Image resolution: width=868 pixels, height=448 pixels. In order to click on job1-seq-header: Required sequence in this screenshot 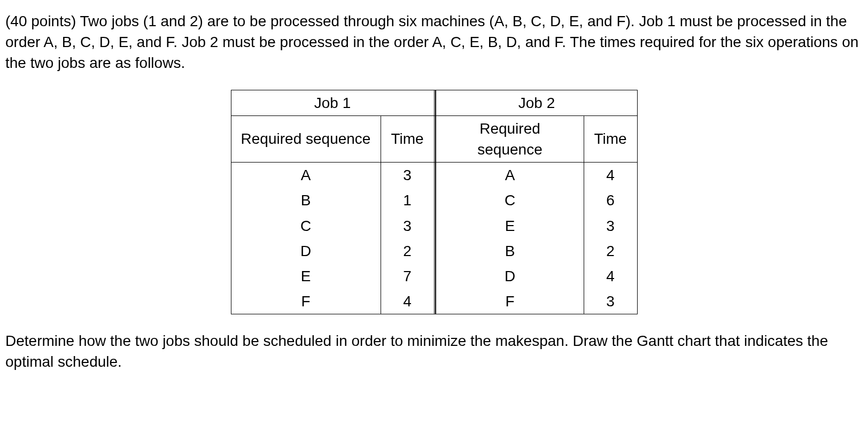, I will do `click(306, 139)`.